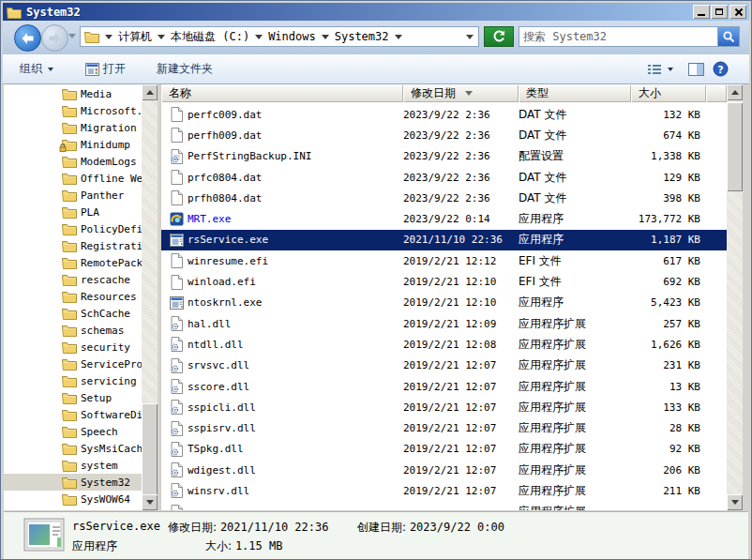 This screenshot has height=560, width=752. I want to click on open-button: 打开, so click(105, 69).